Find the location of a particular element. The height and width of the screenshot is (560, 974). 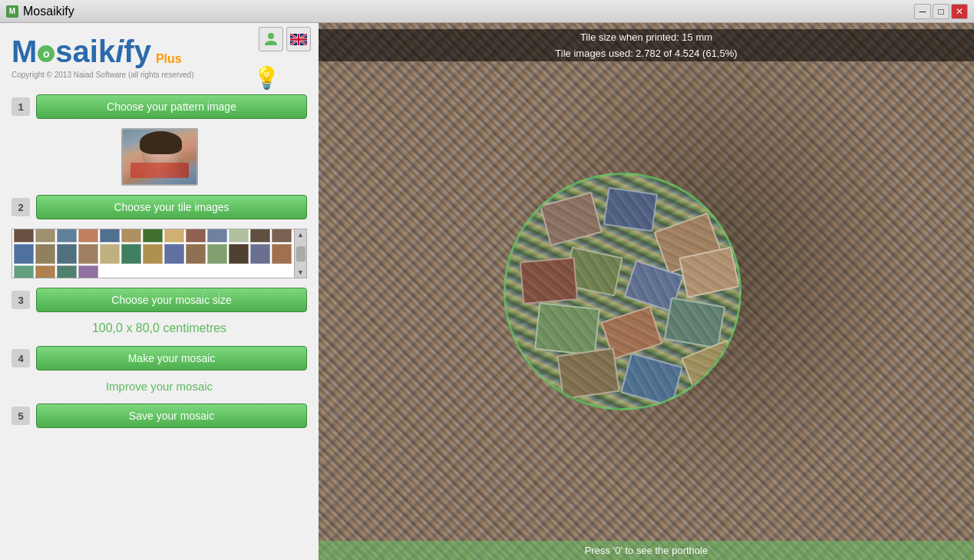

step-5-row: 5 Save your mosaic is located at coordinates (160, 416).